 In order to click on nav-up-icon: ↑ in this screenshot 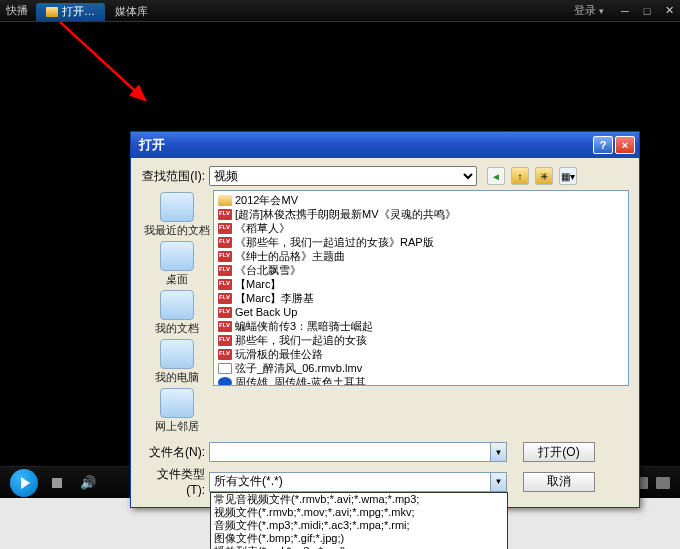, I will do `click(520, 176)`.